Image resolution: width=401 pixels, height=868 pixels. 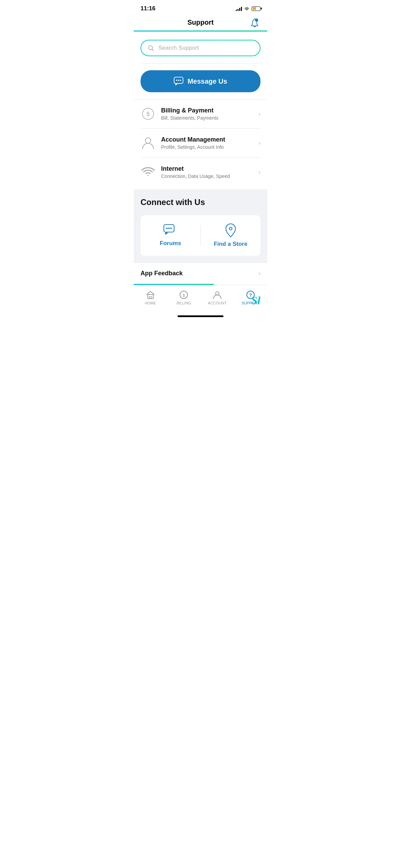 I want to click on feedback-title: App Feedback, so click(x=162, y=274).